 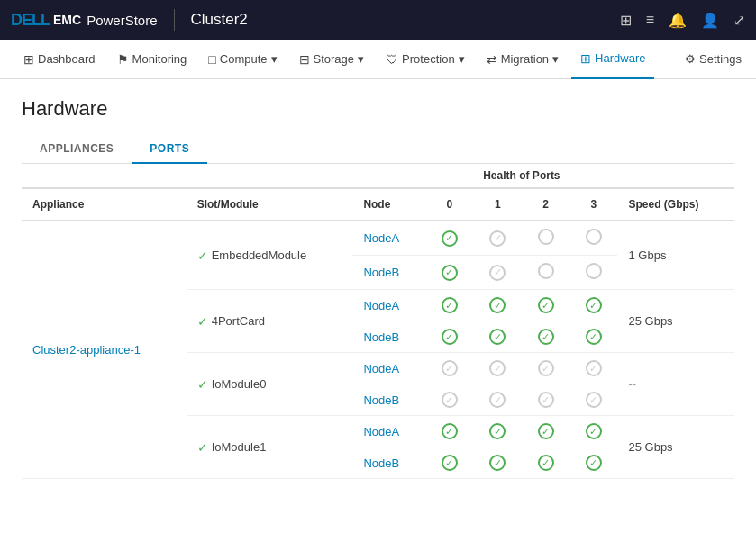 What do you see at coordinates (305, 59) in the screenshot?
I see `storage-icon: ⊟` at bounding box center [305, 59].